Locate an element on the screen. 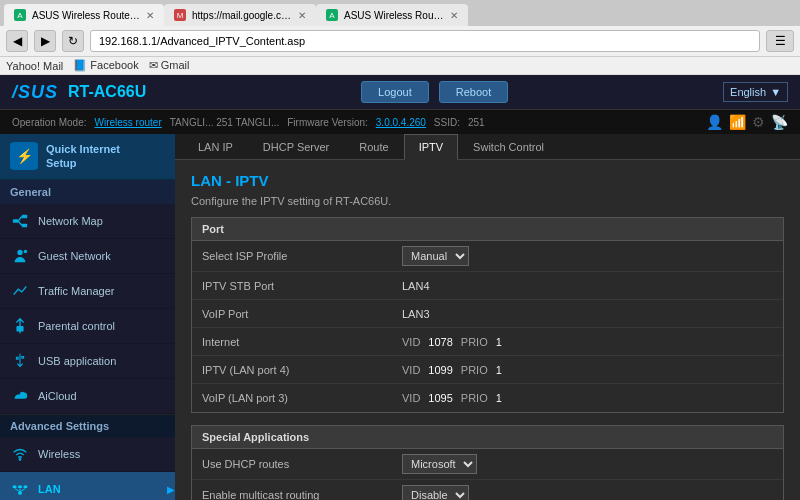  lan-icon is located at coordinates (20, 489).